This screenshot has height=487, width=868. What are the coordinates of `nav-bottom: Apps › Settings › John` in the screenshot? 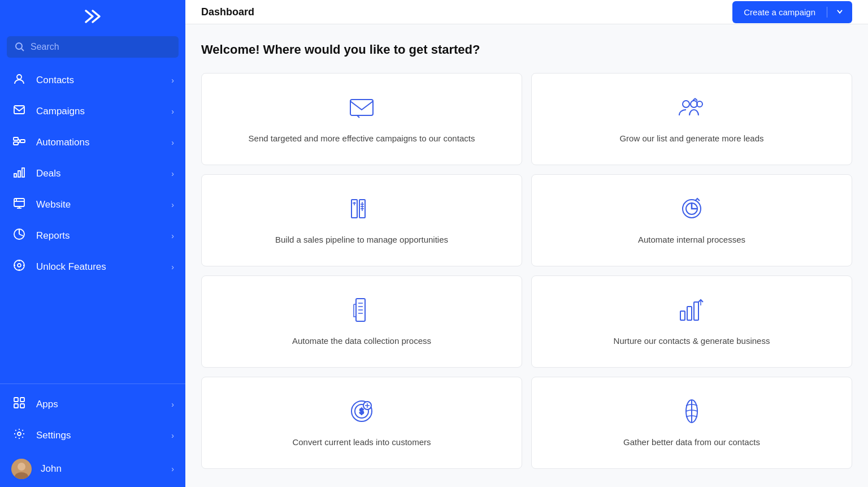 It's located at (93, 436).